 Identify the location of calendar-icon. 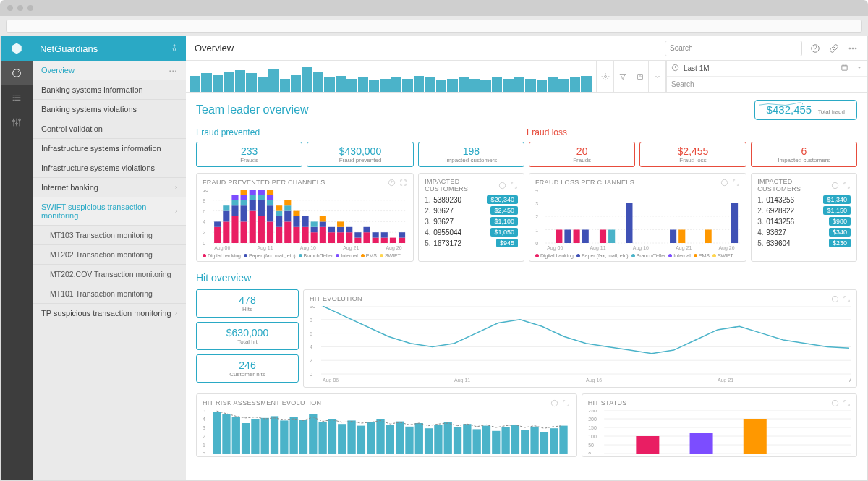
(845, 68).